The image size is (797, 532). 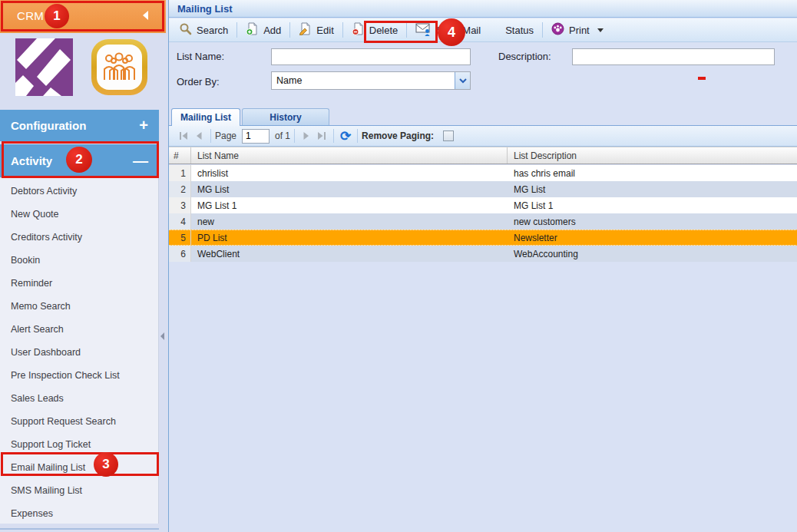 I want to click on splitter-collapse-icon, so click(x=163, y=336).